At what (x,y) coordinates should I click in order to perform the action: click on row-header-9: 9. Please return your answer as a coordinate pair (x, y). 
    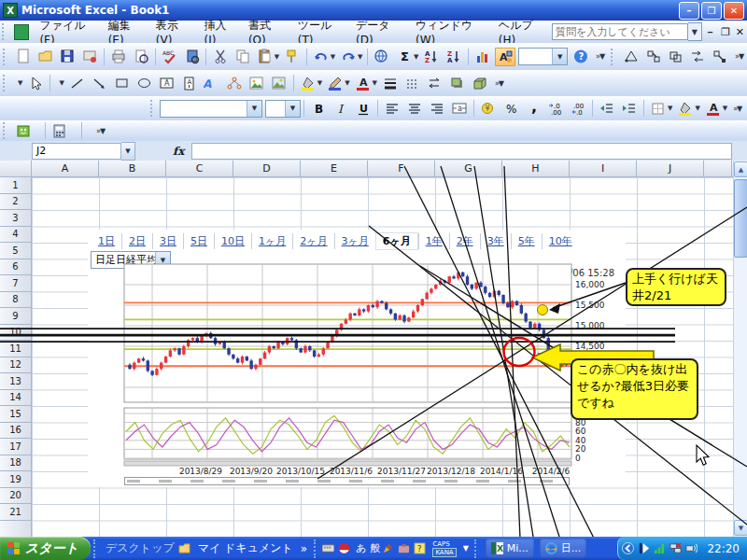
    Looking at the image, I should click on (15, 316).